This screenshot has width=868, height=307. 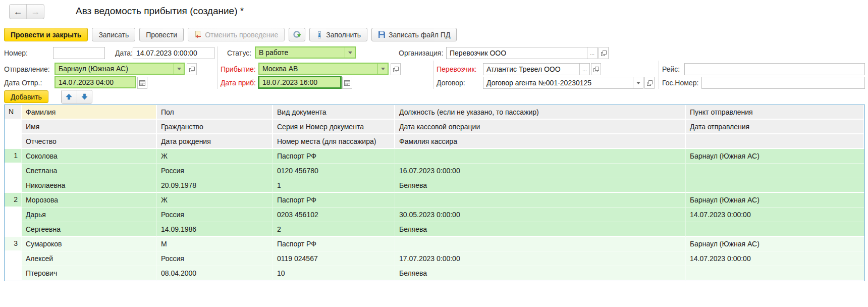 I want to click on row-number: 2, so click(x=13, y=200).